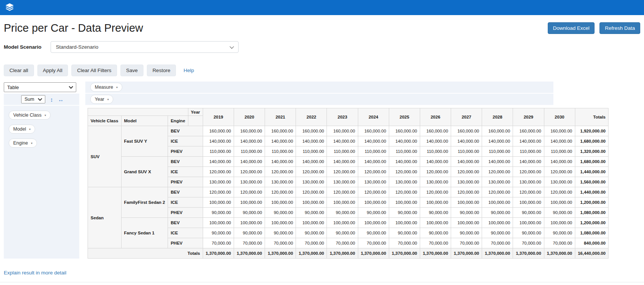  Describe the element at coordinates (53, 70) in the screenshot. I see `apply-all-button: Apply All` at that location.